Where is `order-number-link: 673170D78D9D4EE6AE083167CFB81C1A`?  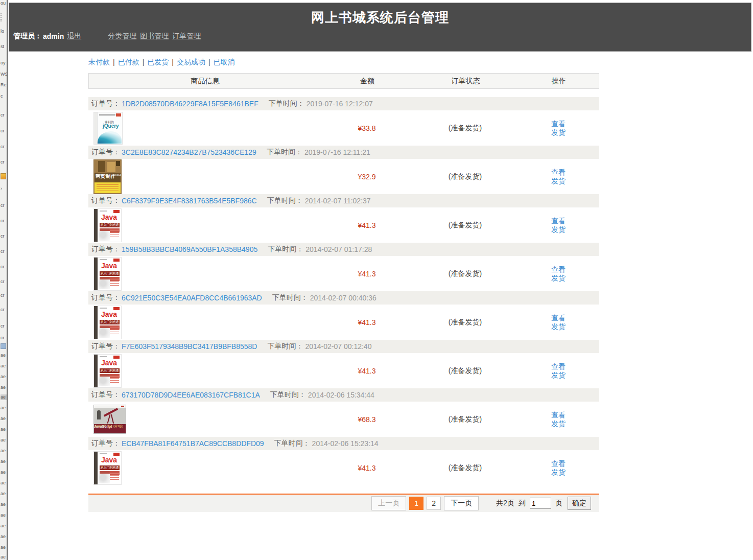 order-number-link: 673170D78D9D4EE6AE083167CFB81C1A is located at coordinates (191, 395).